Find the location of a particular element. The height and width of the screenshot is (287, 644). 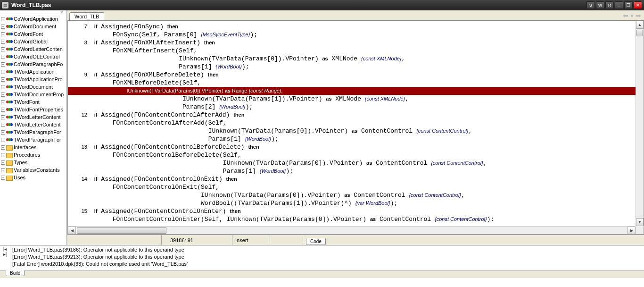

status-bar: 39186: 91 Insert Code is located at coordinates (355, 240).